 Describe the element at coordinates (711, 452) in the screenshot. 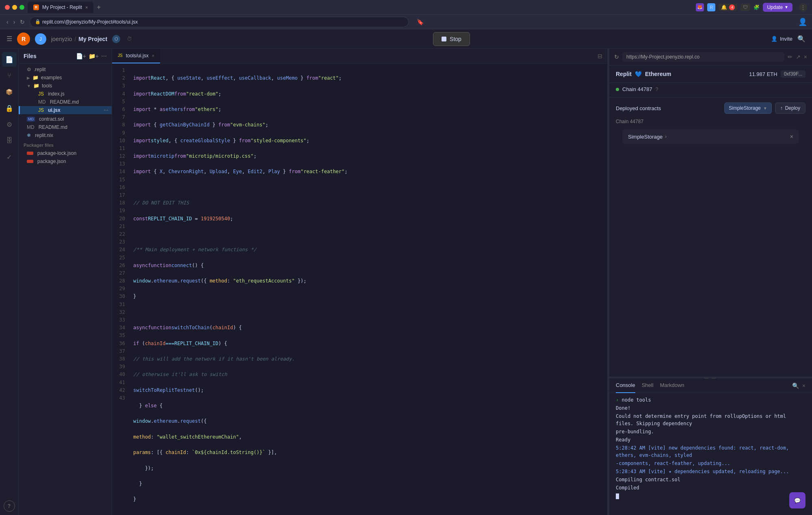

I see `console-line-vite1: 5:28:42 AM [vite] new dependencies found…` at that location.